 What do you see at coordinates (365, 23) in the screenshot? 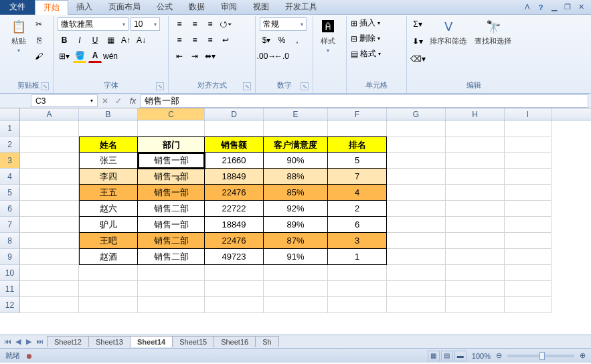
I see `cells-insert-button: ⊞插入▾` at bounding box center [365, 23].